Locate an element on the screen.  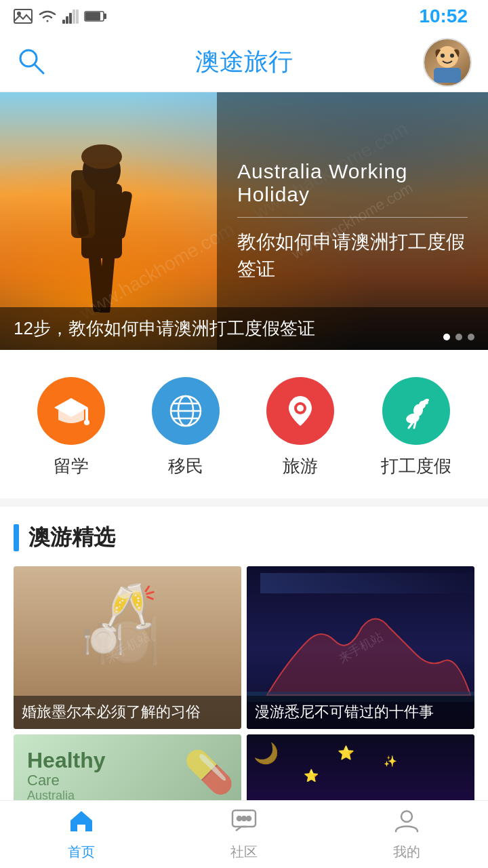
working-holiday-icon-circle is located at coordinates (416, 411).